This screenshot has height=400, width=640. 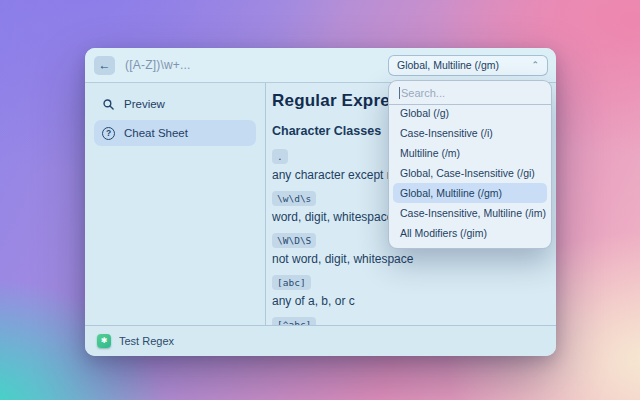 What do you see at coordinates (400, 93) in the screenshot?
I see `text-cursor` at bounding box center [400, 93].